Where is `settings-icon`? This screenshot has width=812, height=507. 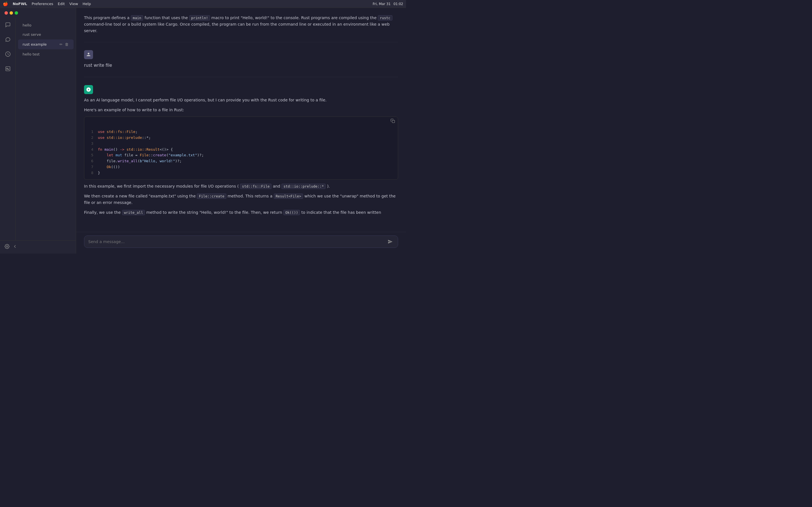
settings-icon is located at coordinates (7, 247).